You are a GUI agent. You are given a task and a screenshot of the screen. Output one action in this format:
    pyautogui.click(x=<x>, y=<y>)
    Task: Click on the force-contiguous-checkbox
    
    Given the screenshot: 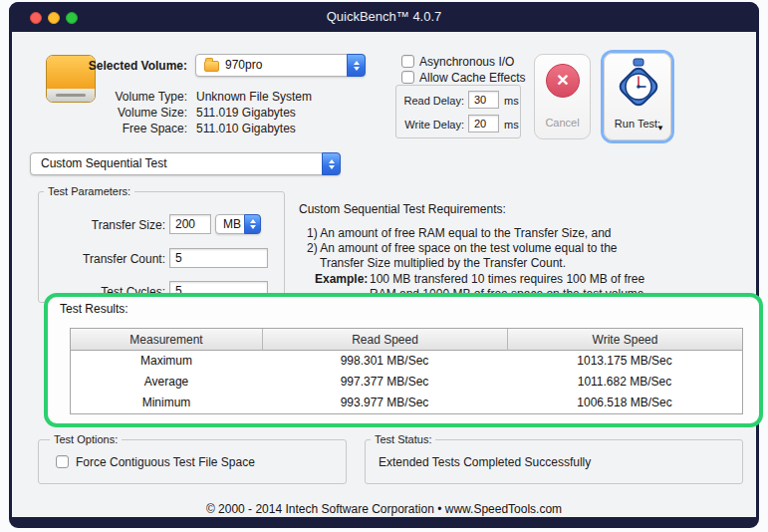 What is the action you would take?
    pyautogui.click(x=62, y=462)
    